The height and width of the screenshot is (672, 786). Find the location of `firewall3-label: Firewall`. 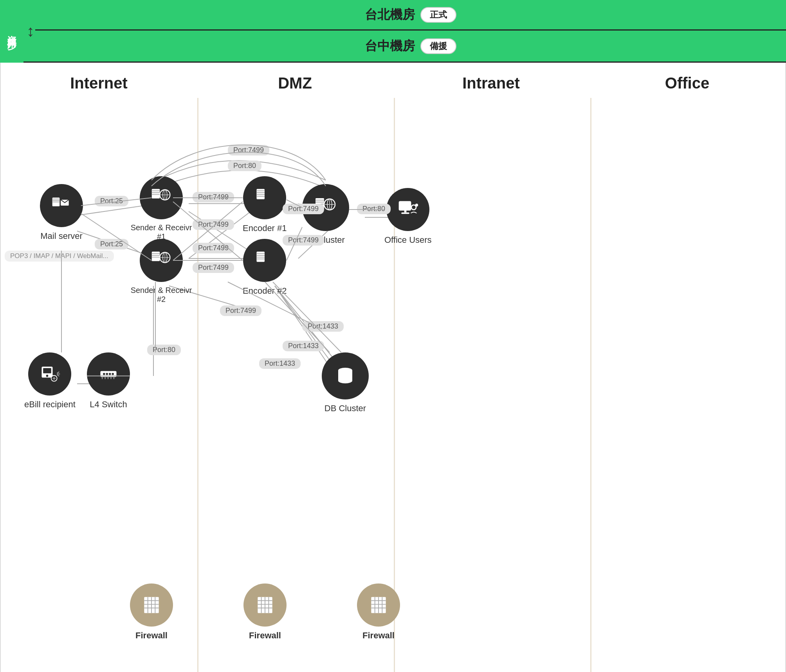

firewall3-label: Firewall is located at coordinates (379, 636).